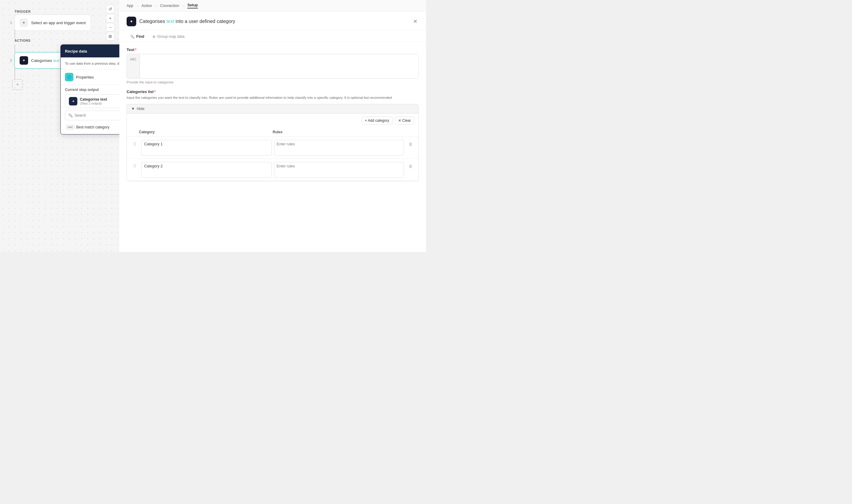  I want to click on add-step-container: +, so click(18, 85).